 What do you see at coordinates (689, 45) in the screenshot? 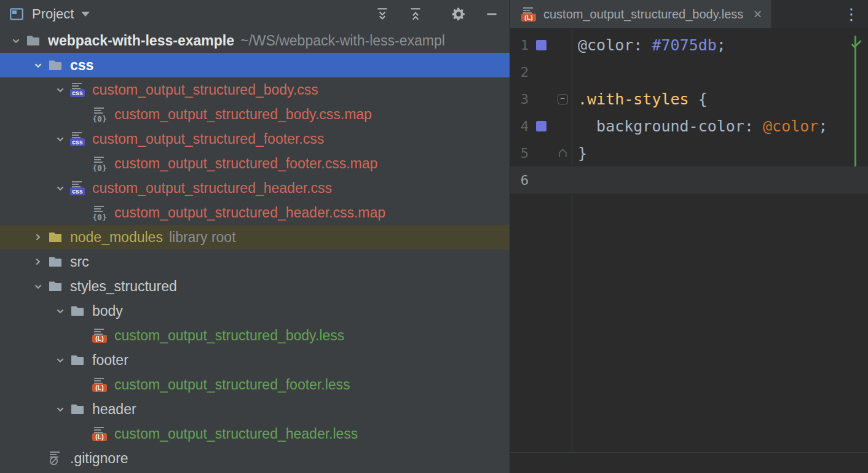
I see `code-line-1: 1@color: #7075db;` at bounding box center [689, 45].